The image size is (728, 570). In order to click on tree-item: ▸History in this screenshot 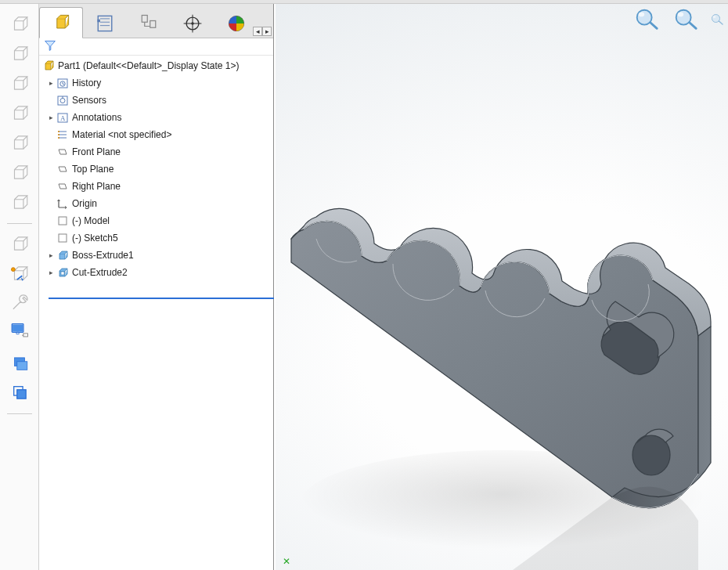, I will do `click(157, 83)`.